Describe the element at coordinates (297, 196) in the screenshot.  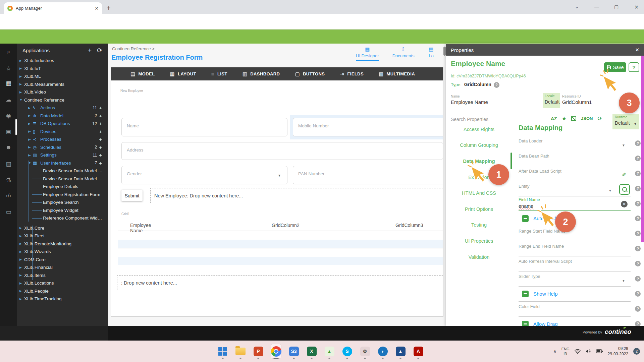
I see `dropzone-new-employee: New Employee: Drop new content here...` at that location.